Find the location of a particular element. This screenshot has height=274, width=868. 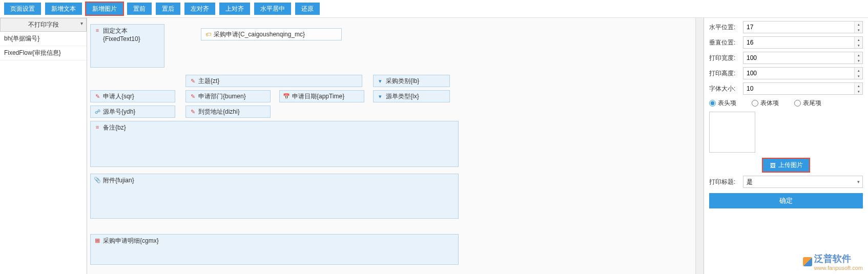

canvas-detail-field: ▦ 采购申请明细{cgmx} is located at coordinates (275, 249).